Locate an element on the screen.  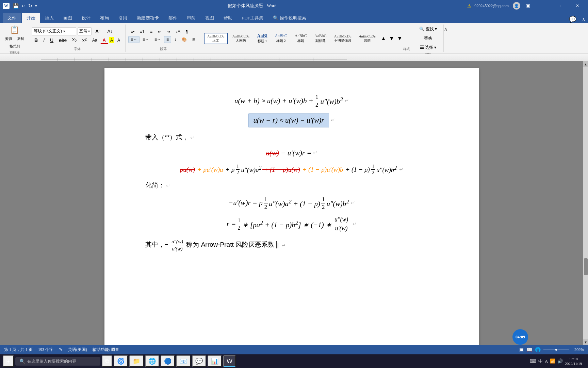
bold-btn: B is located at coordinates (36, 40).